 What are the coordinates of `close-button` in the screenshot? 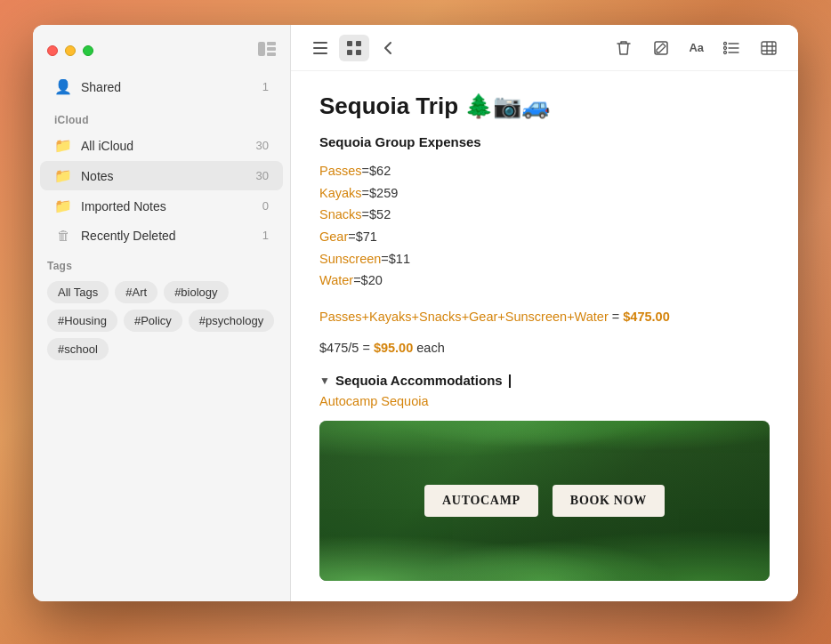 It's located at (52, 51).